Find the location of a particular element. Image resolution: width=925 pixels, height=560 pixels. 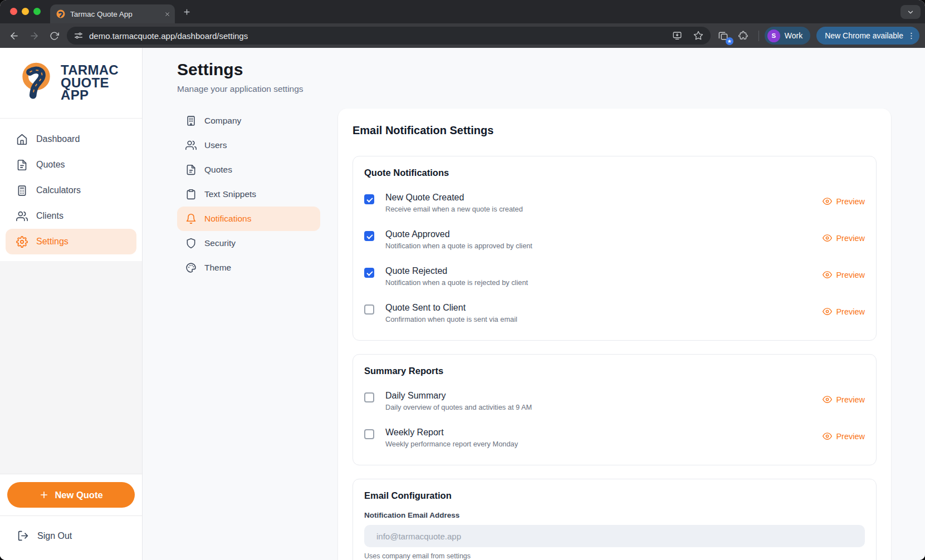

sidebar-item-quotes: Quotes is located at coordinates (71, 165).